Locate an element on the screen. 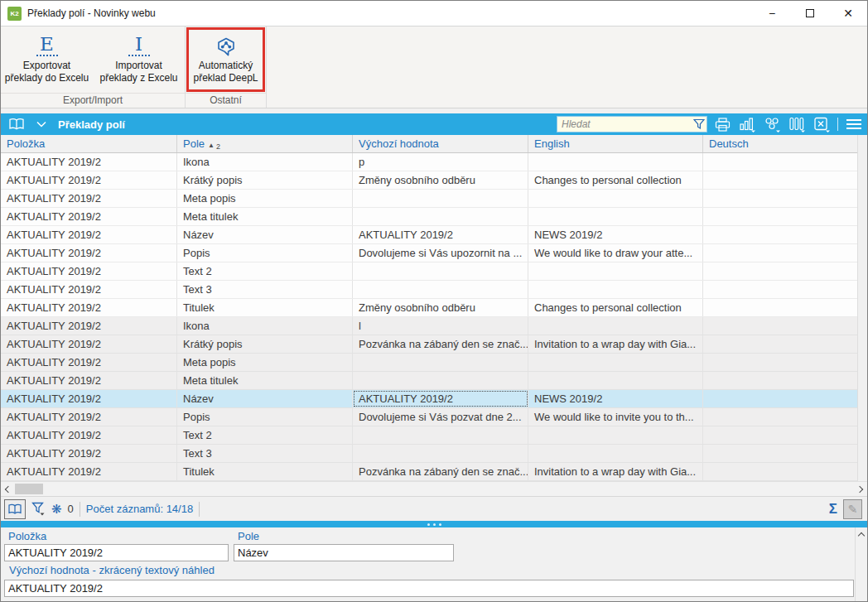 The width and height of the screenshot is (868, 602). table-row: AKTUALITY 2019/2PopisDovolujeme si Vás u… is located at coordinates (430, 253).